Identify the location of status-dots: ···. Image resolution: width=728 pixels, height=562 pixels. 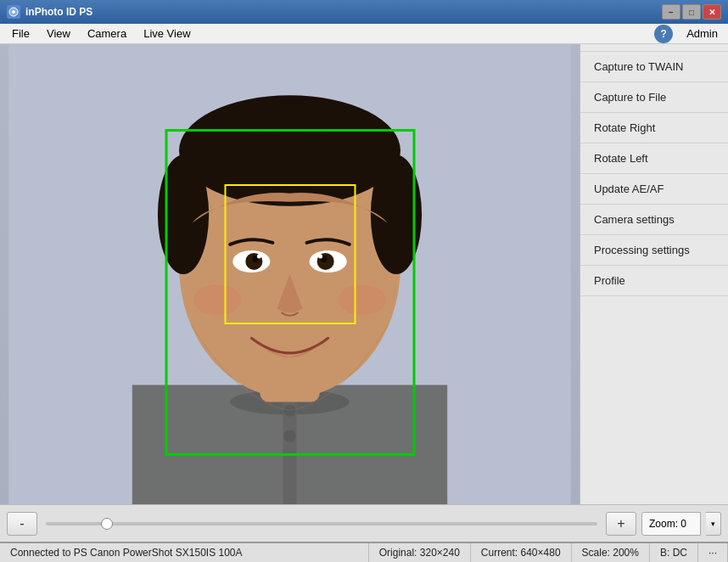
(713, 553).